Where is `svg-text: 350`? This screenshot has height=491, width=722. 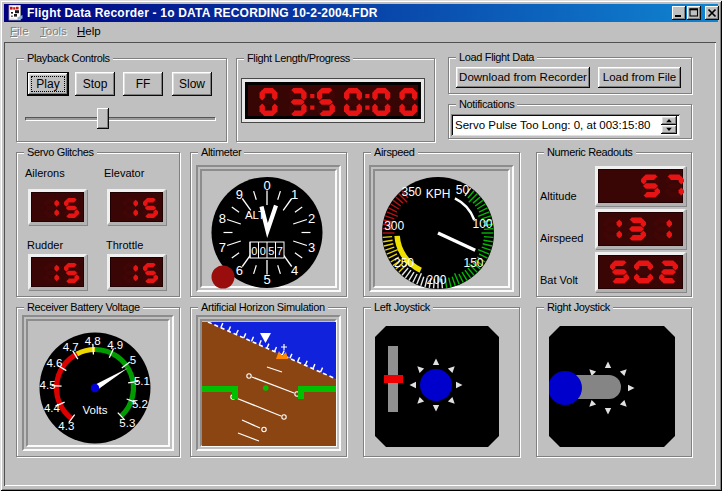 svg-text: 350 is located at coordinates (411, 192).